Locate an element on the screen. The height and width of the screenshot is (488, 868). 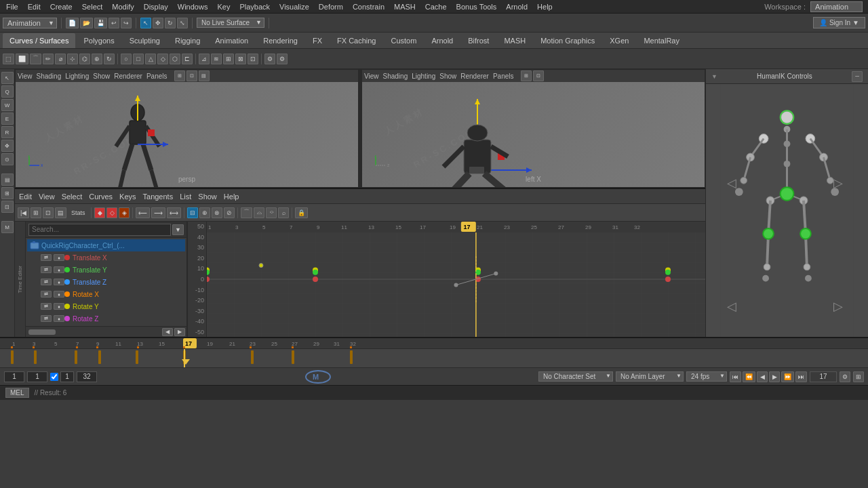
tab-fx-caching: FX Caching is located at coordinates (357, 41).